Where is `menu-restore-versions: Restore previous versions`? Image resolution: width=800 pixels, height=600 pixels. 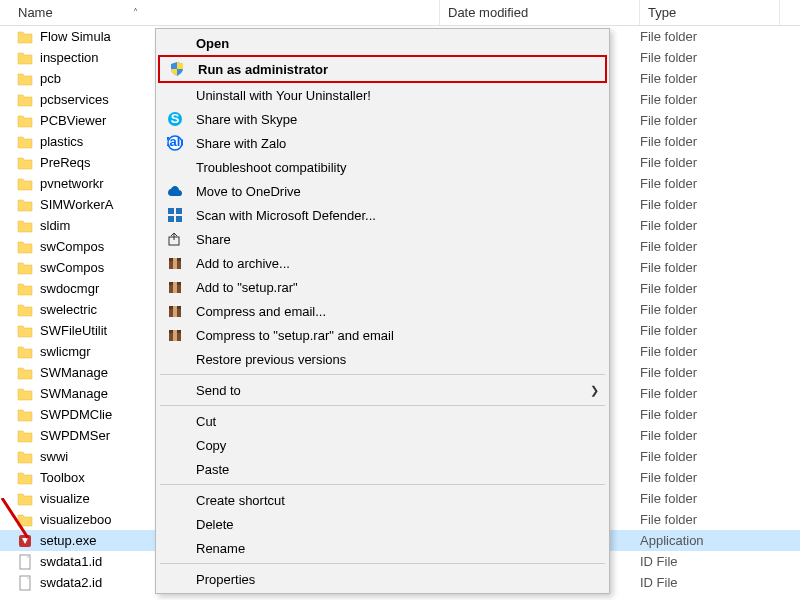 menu-restore-versions: Restore previous versions is located at coordinates (382, 359).